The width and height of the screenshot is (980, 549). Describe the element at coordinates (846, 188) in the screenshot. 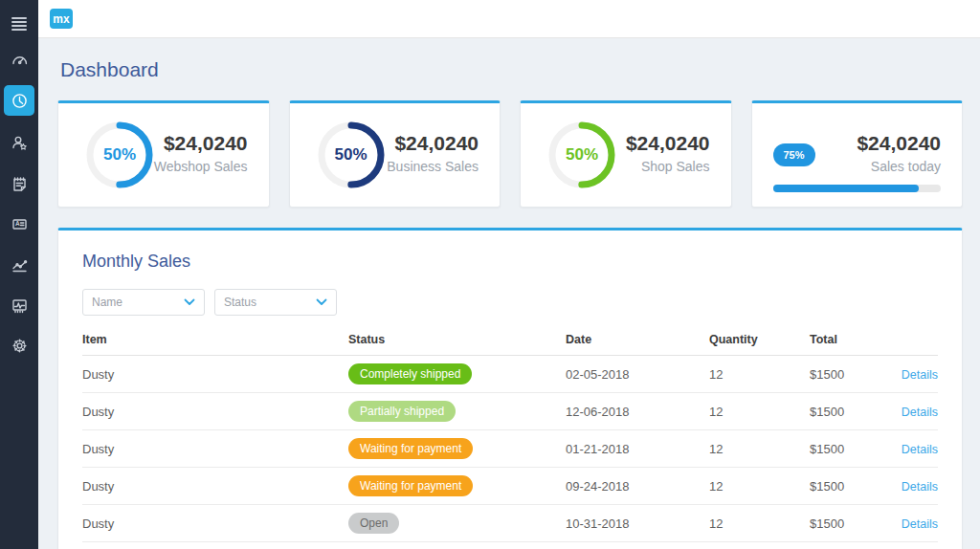

I see `progress-bar-fill` at that location.